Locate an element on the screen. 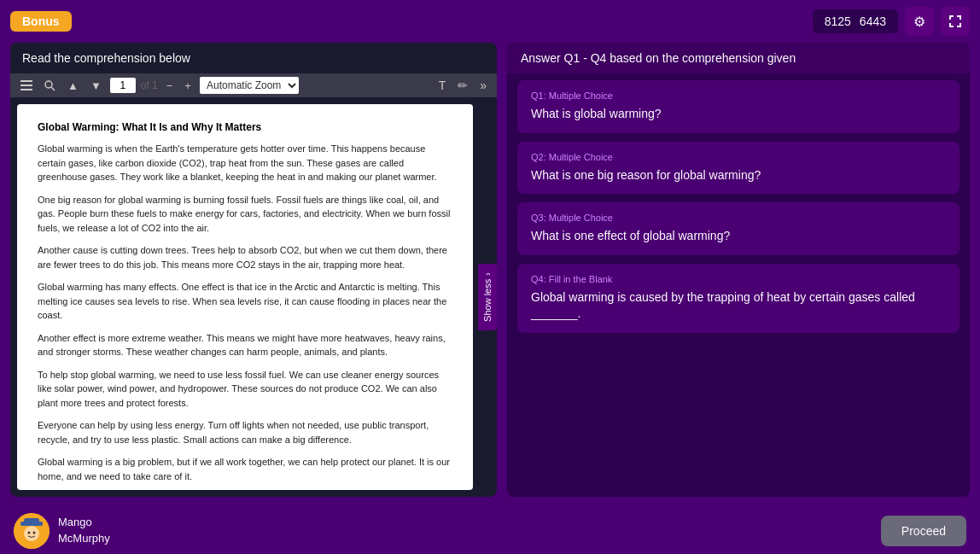 Image resolution: width=980 pixels, height=554 pixels. user-name-line2: McMurphy is located at coordinates (84, 539).